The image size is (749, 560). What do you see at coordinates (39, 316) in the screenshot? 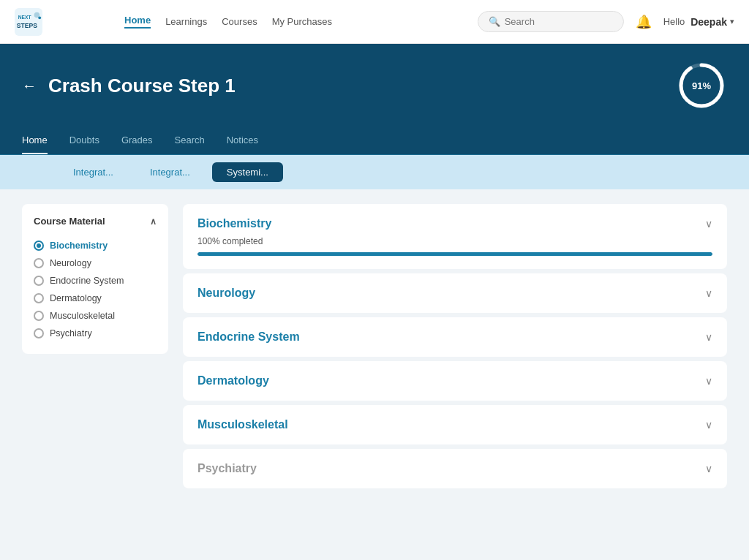
I see `radio-musculoskeletal` at bounding box center [39, 316].